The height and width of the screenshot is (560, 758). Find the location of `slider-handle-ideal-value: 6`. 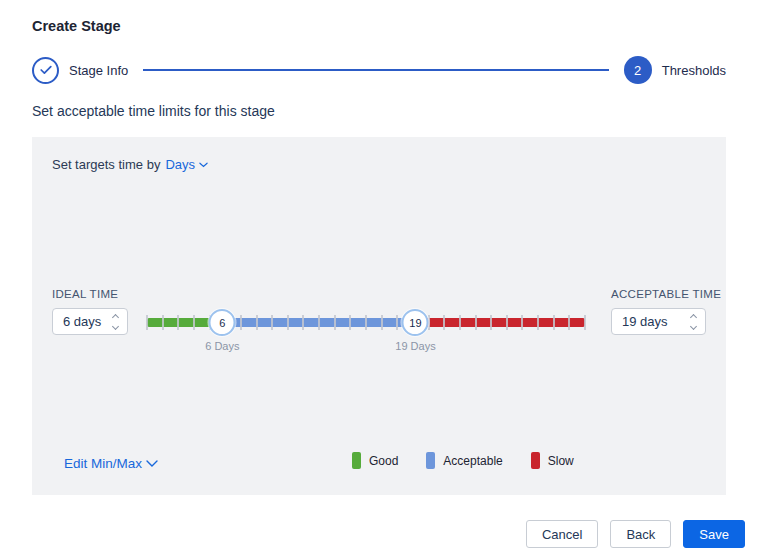

slider-handle-ideal-value: 6 is located at coordinates (222, 323).